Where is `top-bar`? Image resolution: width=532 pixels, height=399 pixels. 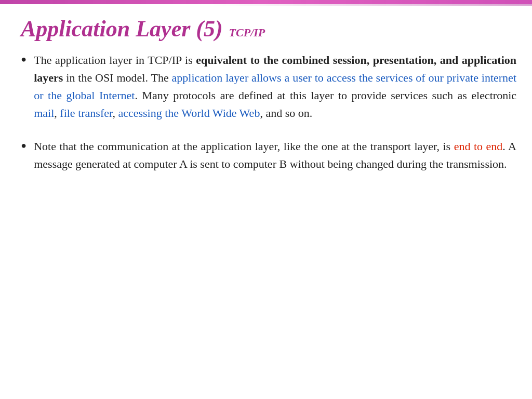
top-bar is located at coordinates (266, 2).